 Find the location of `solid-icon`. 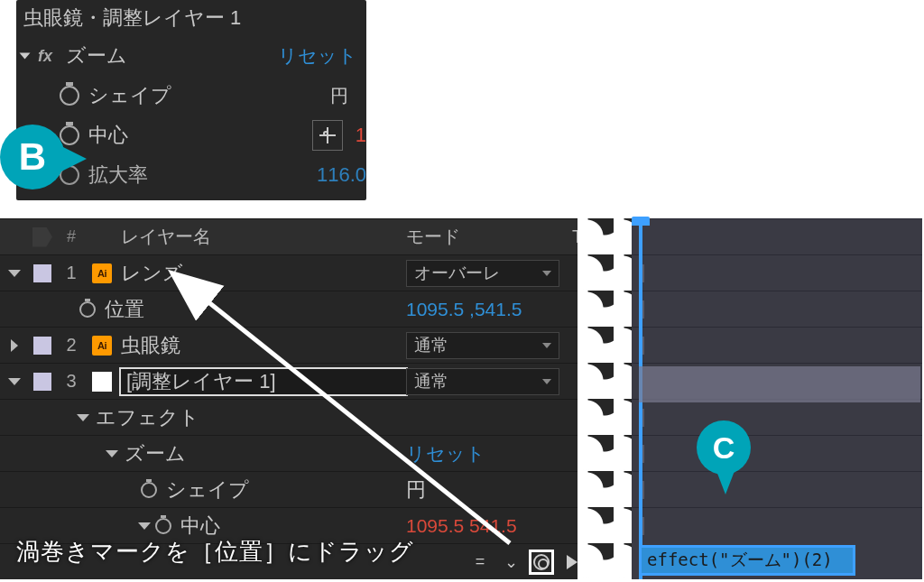

solid-icon is located at coordinates (102, 382).